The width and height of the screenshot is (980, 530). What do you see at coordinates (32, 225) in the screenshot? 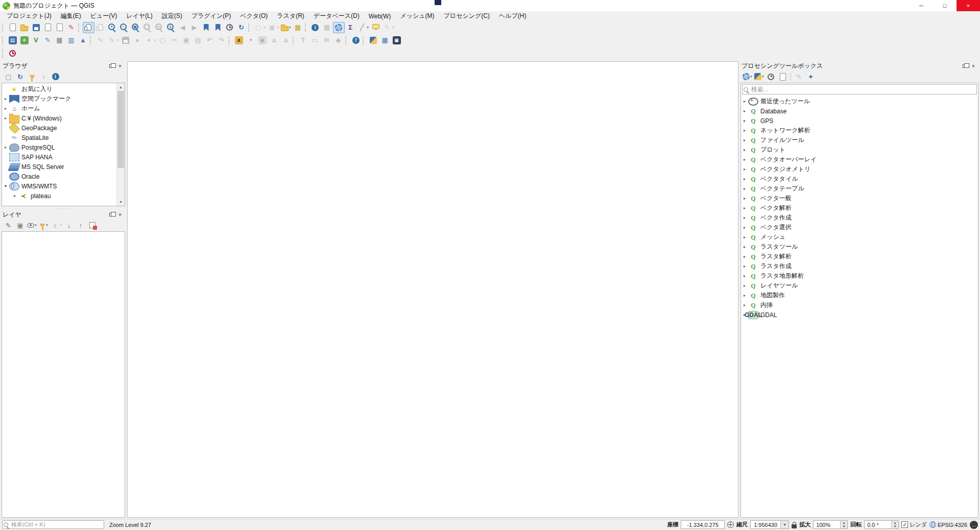
I see `manage-map-themes-button: ▾` at bounding box center [32, 225].